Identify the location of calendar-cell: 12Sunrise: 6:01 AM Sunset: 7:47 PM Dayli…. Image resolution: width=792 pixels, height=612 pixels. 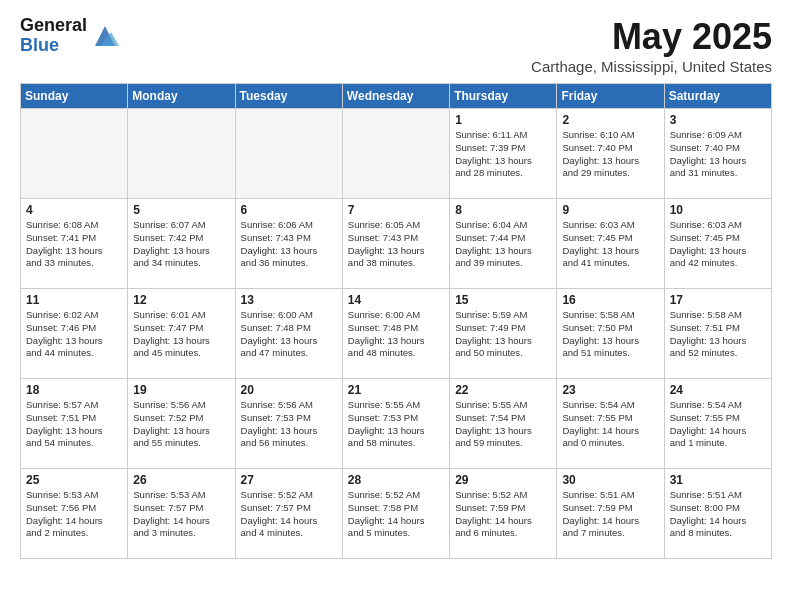
(182, 334).